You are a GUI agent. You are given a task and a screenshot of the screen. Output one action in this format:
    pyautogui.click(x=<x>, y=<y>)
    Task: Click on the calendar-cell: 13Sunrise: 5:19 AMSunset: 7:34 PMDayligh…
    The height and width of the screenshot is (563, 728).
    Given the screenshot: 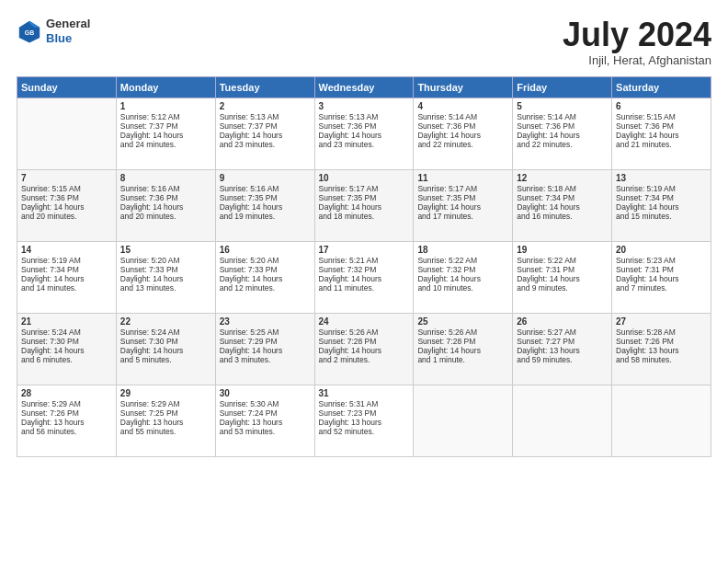 What is the action you would take?
    pyautogui.click(x=662, y=205)
    